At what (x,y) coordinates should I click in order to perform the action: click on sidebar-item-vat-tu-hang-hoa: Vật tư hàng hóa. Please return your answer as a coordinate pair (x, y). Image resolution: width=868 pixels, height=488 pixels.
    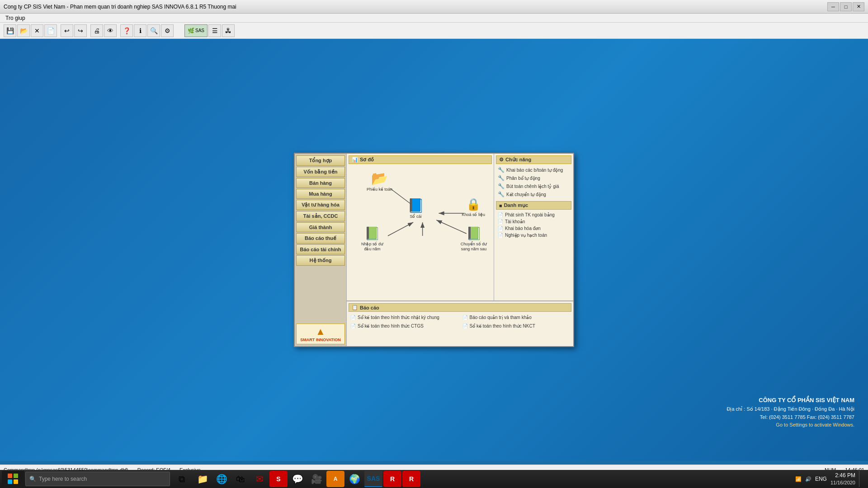
    Looking at the image, I should click on (321, 205).